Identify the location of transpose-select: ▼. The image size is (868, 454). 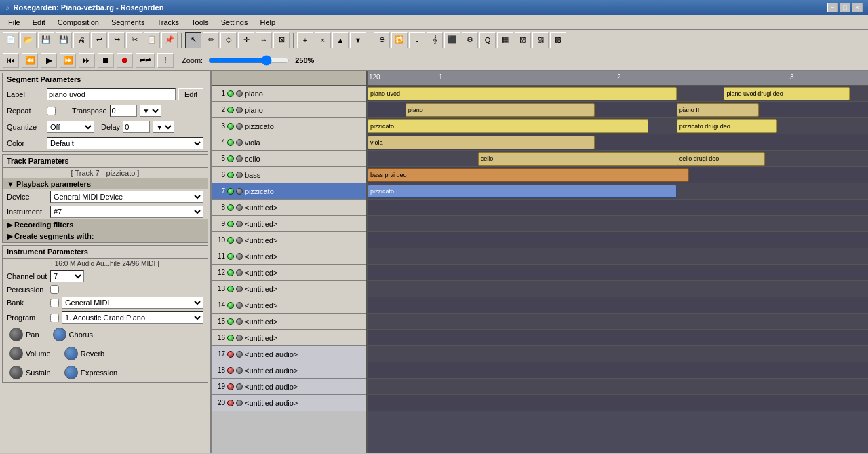
(151, 111).